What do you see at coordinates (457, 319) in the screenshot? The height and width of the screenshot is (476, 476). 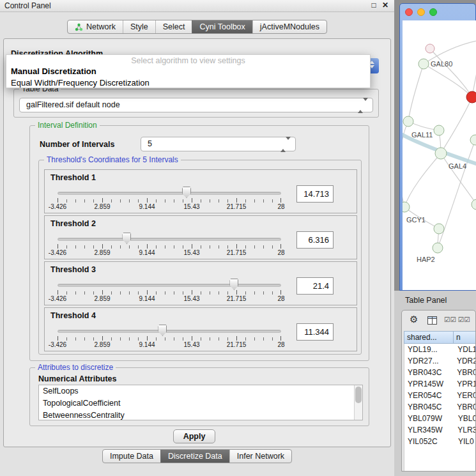 I see `select-columns-icons: ☑☑ ☑☑` at bounding box center [457, 319].